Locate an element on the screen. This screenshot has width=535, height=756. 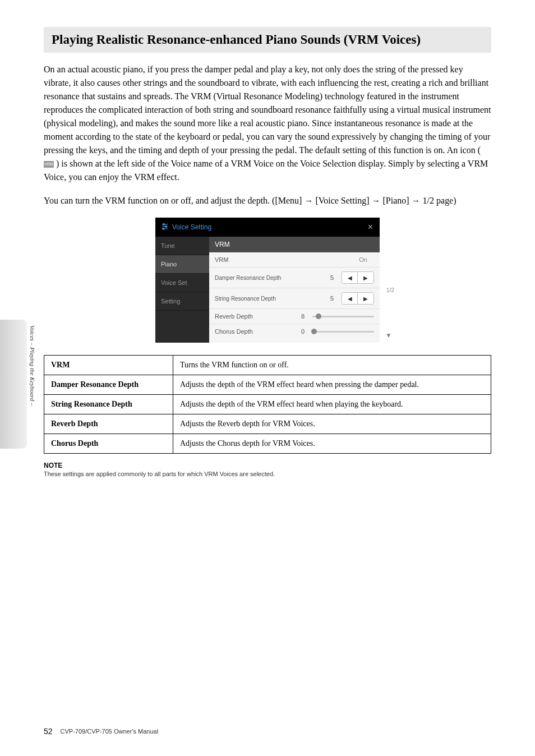
note-text: These settings are applied commonly to a… is located at coordinates (268, 474).